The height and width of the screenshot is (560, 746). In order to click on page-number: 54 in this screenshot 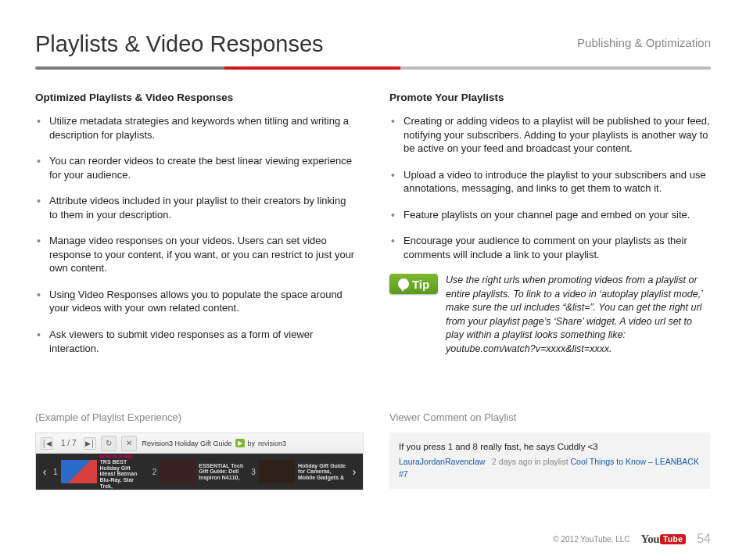, I will do `click(704, 539)`.